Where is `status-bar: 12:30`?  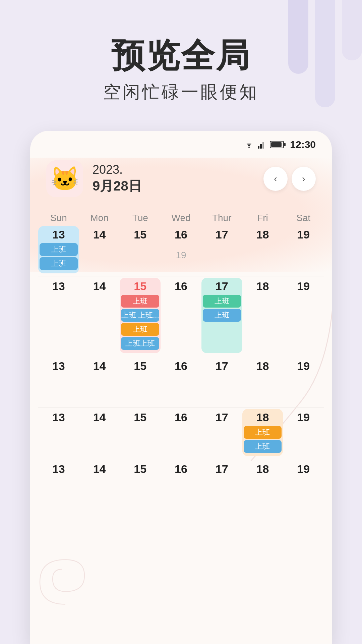 status-bar: 12:30 is located at coordinates (181, 142).